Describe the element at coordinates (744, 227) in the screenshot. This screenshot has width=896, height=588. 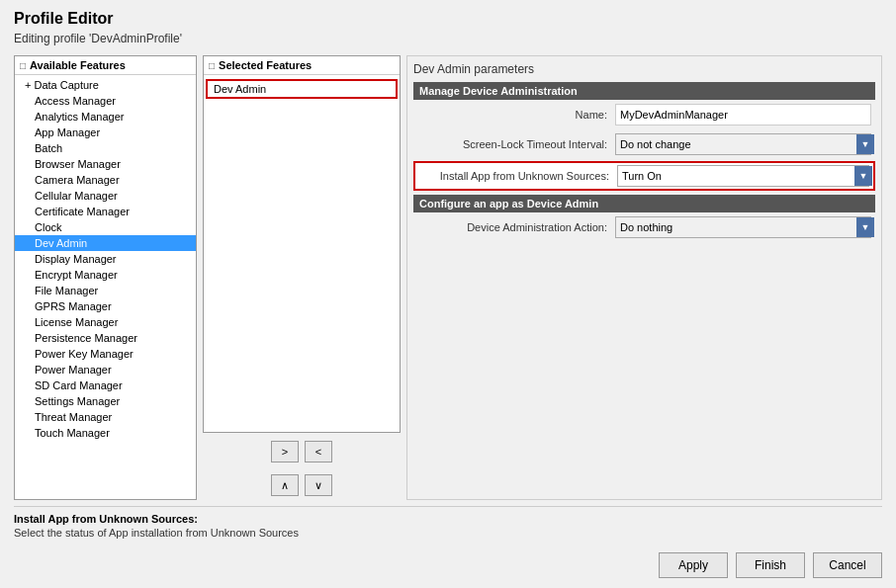
I see `device-admin-select: Do nothing ▼` at that location.